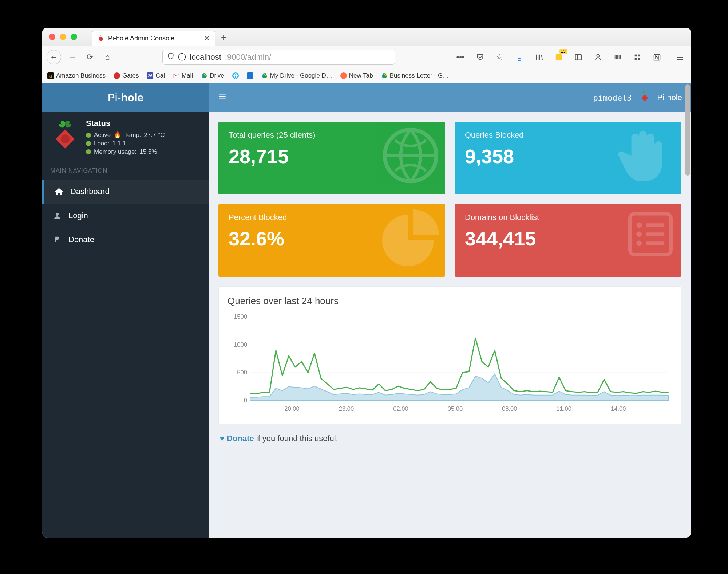  I want to click on status-dot-icon, so click(88, 144).